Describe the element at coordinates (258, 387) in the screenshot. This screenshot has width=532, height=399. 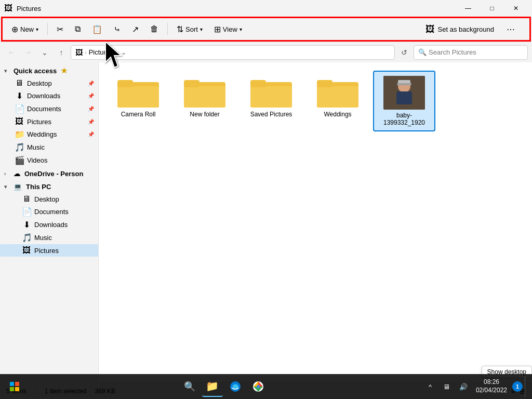
I see `taskbar-chrome` at that location.